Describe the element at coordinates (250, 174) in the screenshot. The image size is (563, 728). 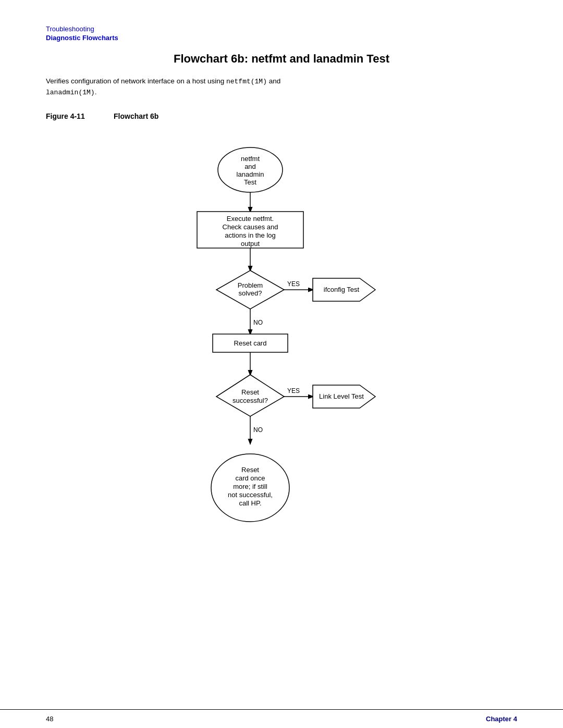
I see `svg-text: lanadmin` at that location.